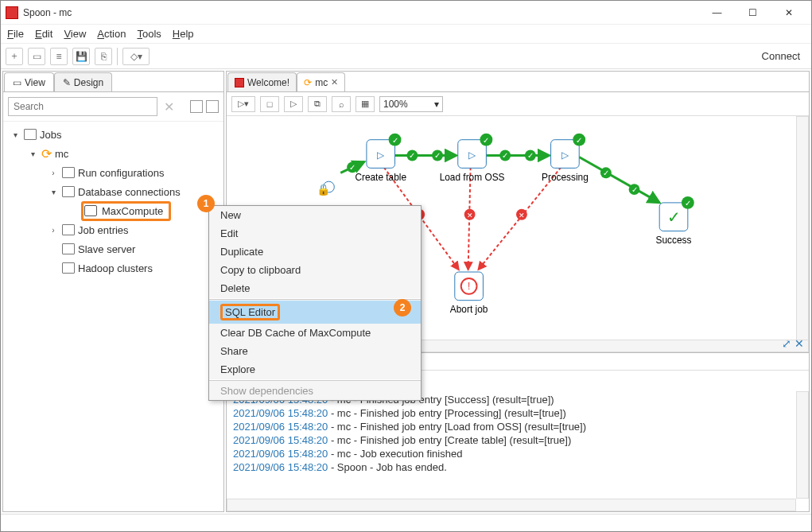  Describe the element at coordinates (411, 104) in the screenshot. I see `zoom-select: 100%▾` at that location.